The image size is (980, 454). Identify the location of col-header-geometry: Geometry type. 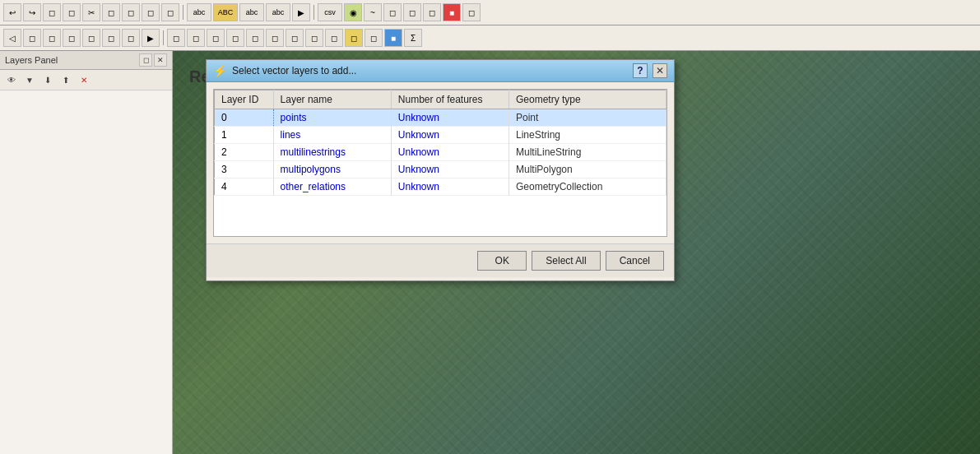
(588, 100).